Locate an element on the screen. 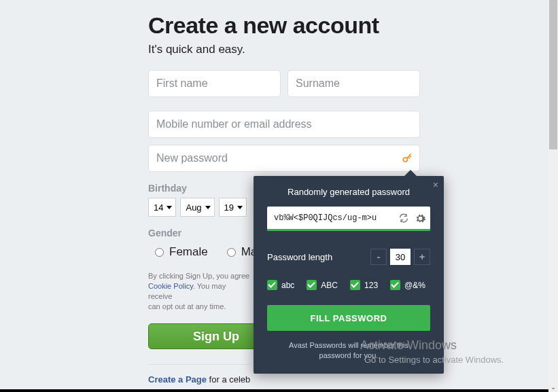 The width and height of the screenshot is (558, 392). divider is located at coordinates (199, 364).